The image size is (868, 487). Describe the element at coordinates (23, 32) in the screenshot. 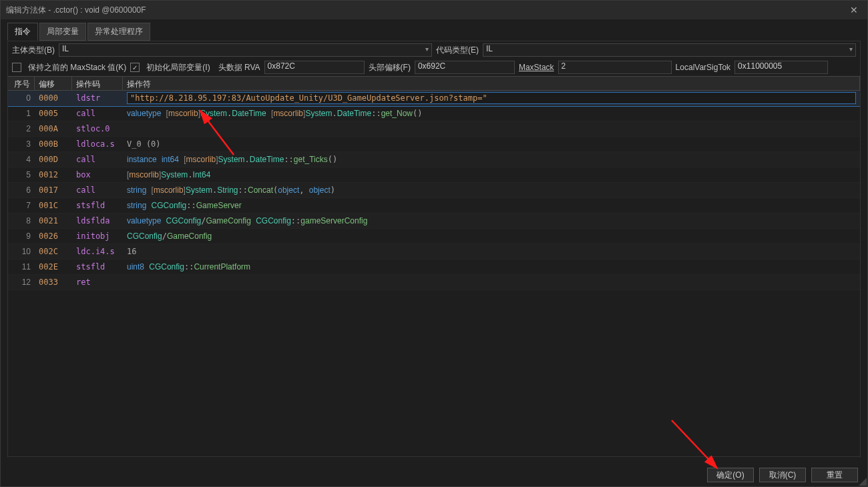

I see `tab-指令: 指令` at that location.